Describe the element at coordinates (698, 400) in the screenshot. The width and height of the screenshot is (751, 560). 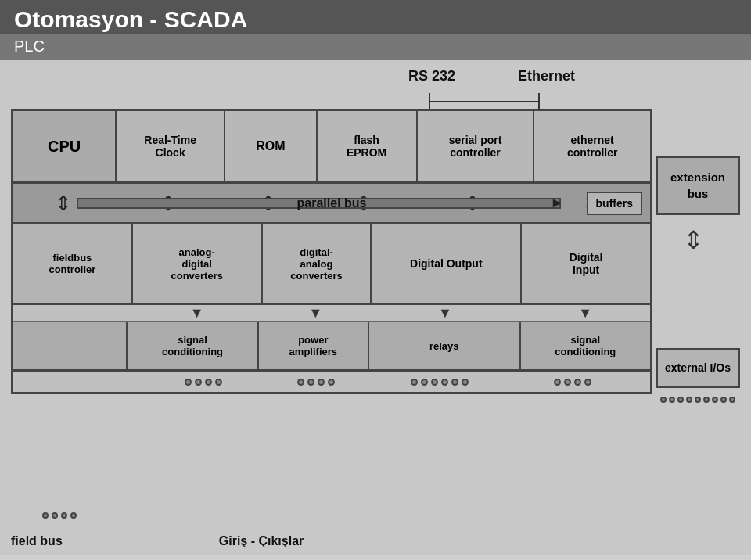
I see `ext-io-dots` at that location.